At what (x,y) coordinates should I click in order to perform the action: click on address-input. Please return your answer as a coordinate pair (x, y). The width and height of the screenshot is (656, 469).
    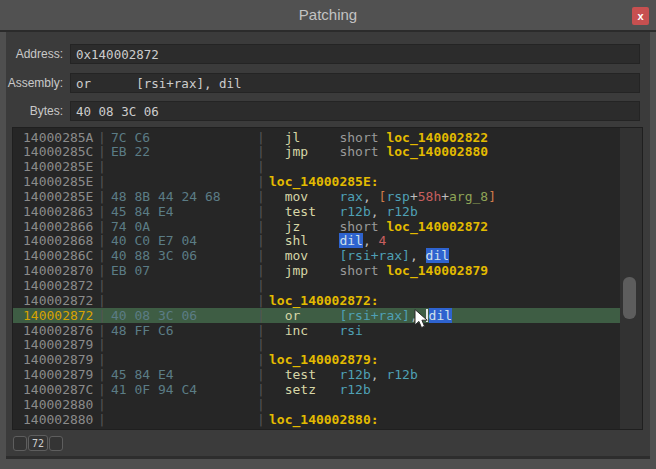
    Looking at the image, I should click on (355, 54).